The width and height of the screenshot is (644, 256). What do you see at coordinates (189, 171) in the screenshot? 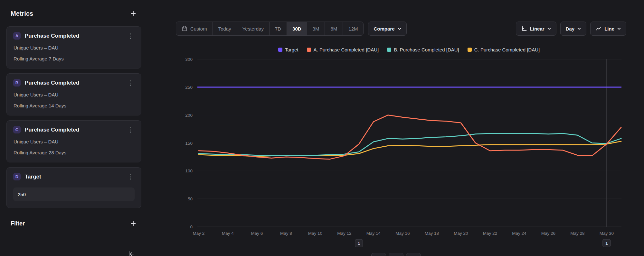
I see `y-tick-label: 100` at bounding box center [189, 171].